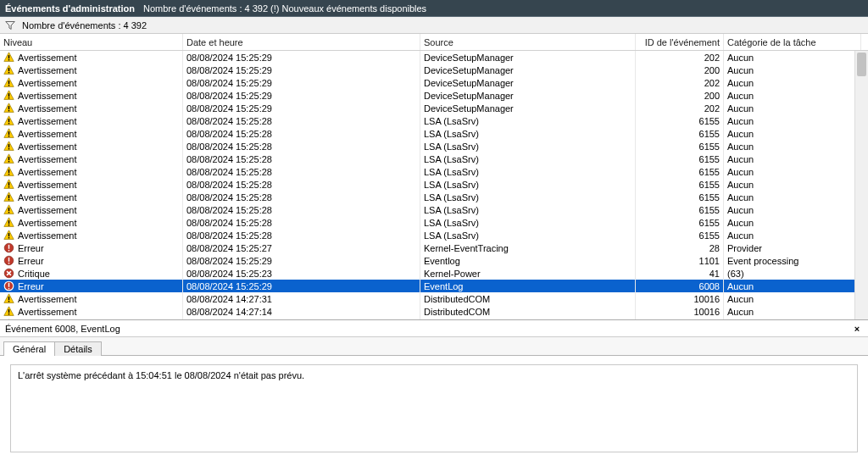  I want to click on detail-header: Événement 6008, EventLog ×, so click(434, 329).